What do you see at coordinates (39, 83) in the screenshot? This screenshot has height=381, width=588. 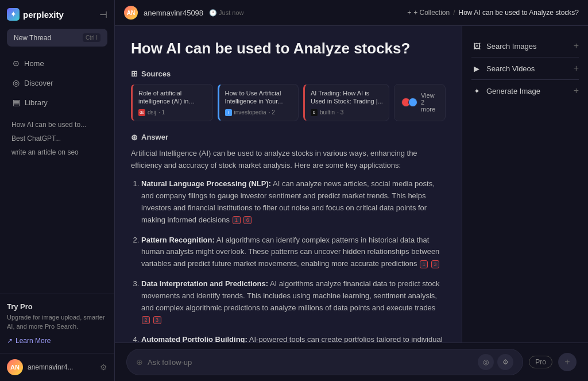 I see `sidebar-item-discover-label: Discover` at bounding box center [39, 83].